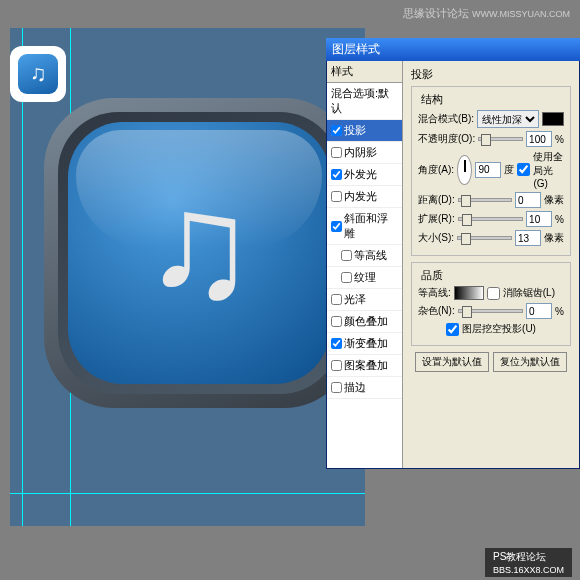 Image resolution: width=580 pixels, height=580 pixels. Describe the element at coordinates (364, 226) in the screenshot. I see `style-item: 斜面和浮雕` at that location.